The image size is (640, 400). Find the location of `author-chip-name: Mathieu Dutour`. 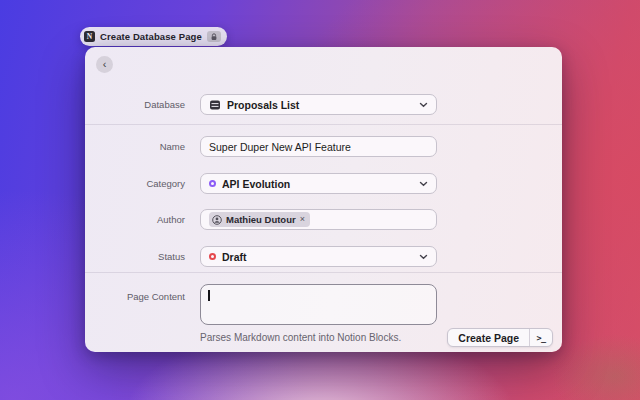

author-chip-name: Mathieu Dutour is located at coordinates (261, 220).